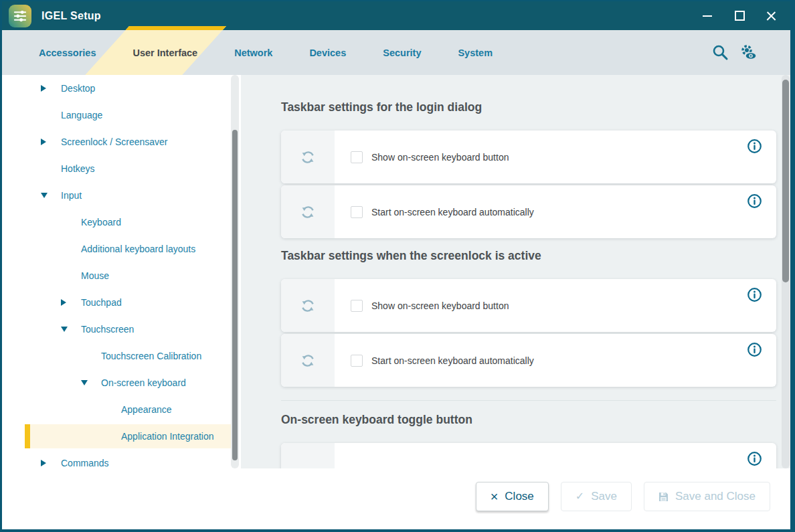 The image size is (795, 532). I want to click on tree-item-touchscreen-calibration: Touchscreen Calibration, so click(122, 356).